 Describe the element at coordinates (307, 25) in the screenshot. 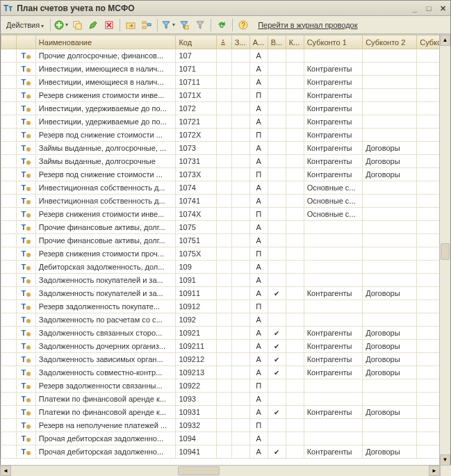

I see `journal-link: Перейти в журнал проводок` at that location.